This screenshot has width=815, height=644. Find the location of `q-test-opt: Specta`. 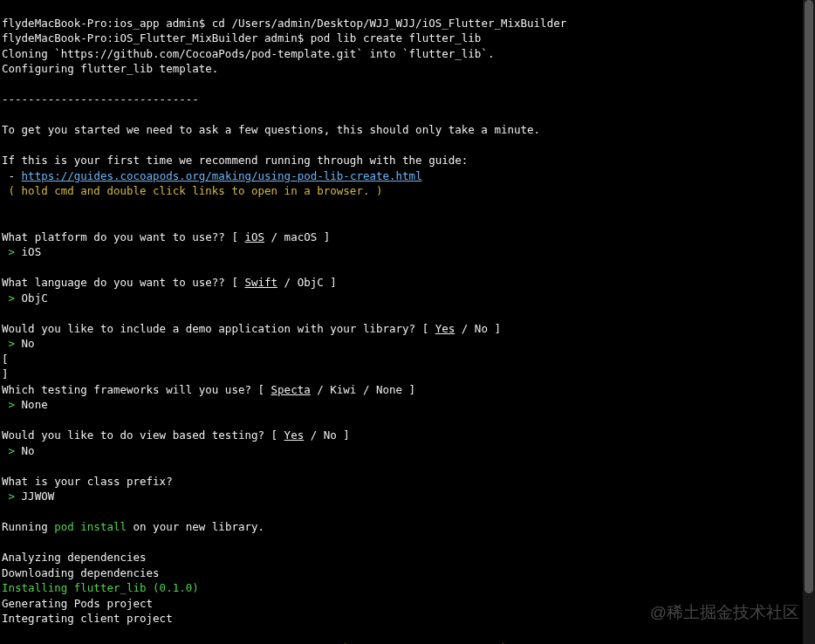

q-test-opt: Specta is located at coordinates (291, 389).